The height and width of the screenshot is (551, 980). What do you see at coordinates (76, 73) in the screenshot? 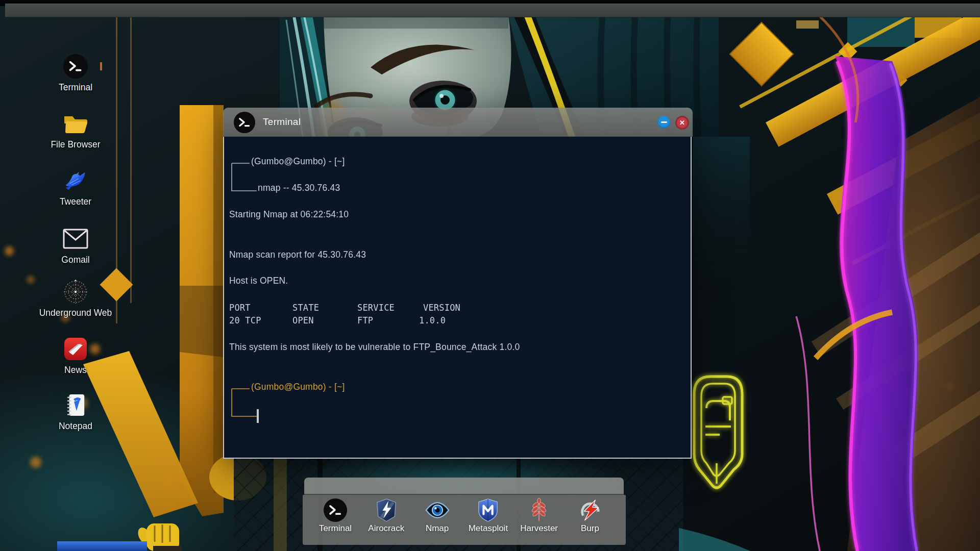
I see `desktop-icon-terminal: Terminal` at bounding box center [76, 73].